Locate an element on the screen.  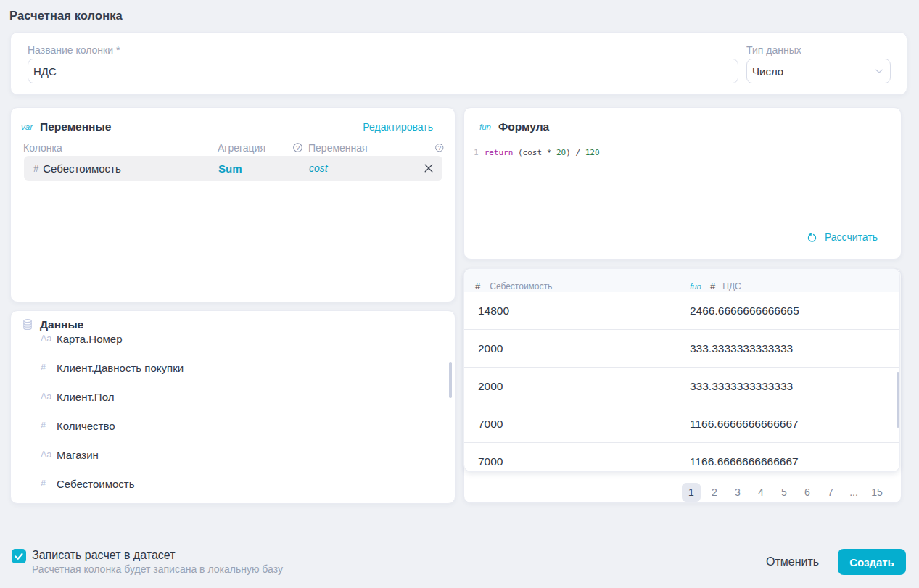
data-field-item: # Количество is located at coordinates (233, 426).